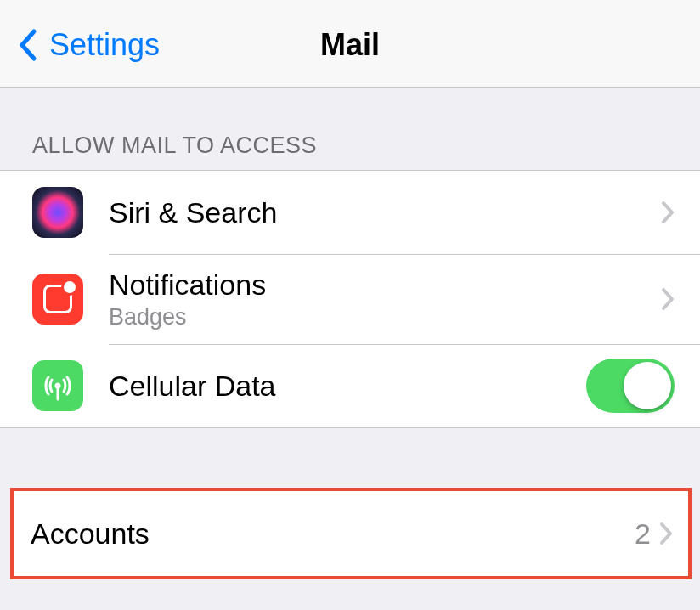  Describe the element at coordinates (350, 45) in the screenshot. I see `page-title: Mail` at that location.